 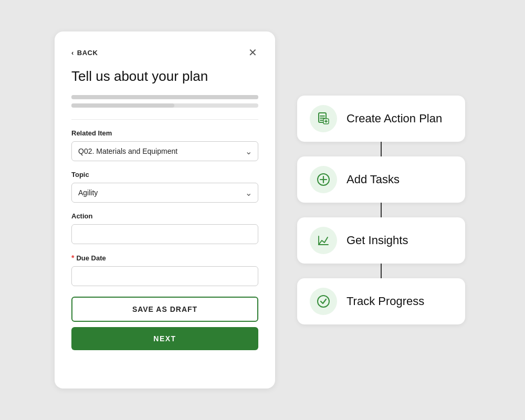 I want to click on progress-bars, so click(x=165, y=101).